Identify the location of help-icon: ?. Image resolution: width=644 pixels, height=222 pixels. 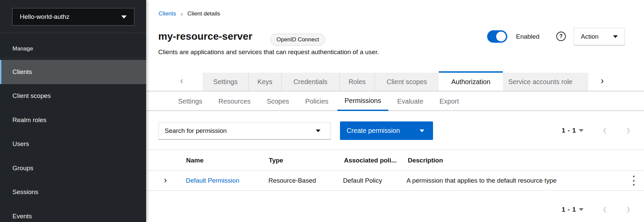
(561, 36).